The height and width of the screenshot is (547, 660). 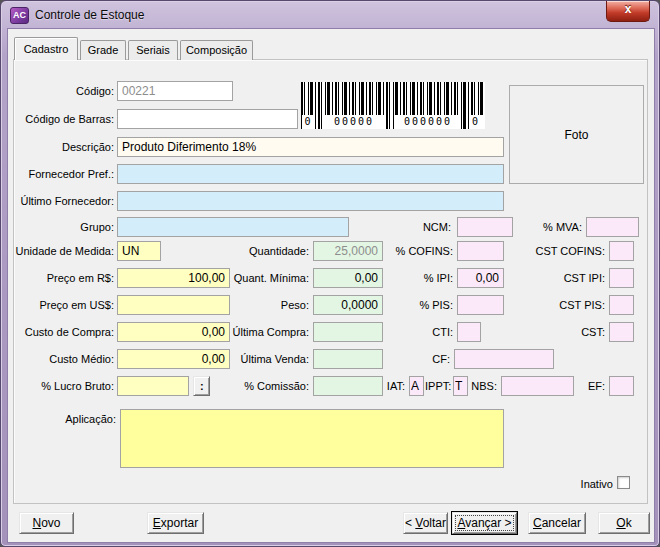 What do you see at coordinates (485, 227) in the screenshot?
I see `ncm-input` at bounding box center [485, 227].